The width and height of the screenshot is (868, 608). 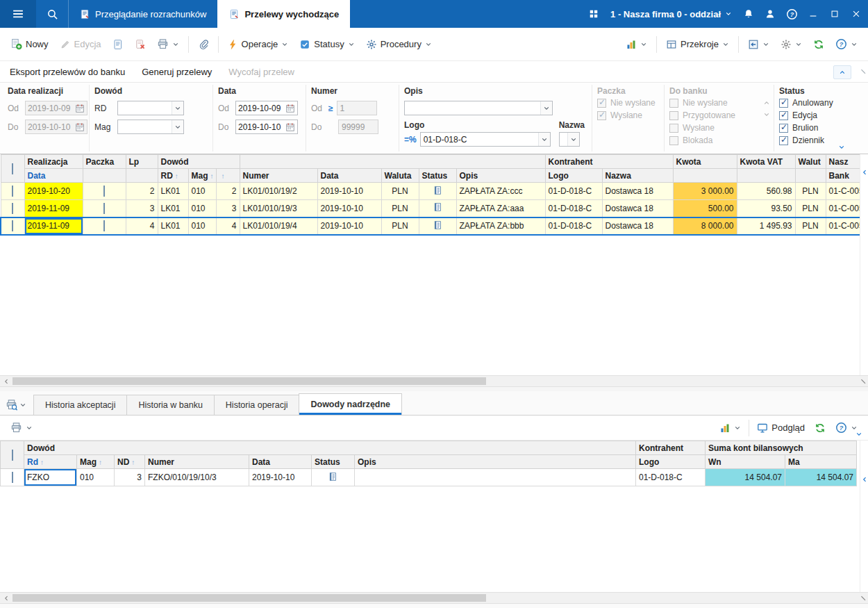 What do you see at coordinates (431, 227) in the screenshot?
I see `transfer-row: 2019-11-094LK010104LK01/010/19/42019-10-…` at bounding box center [431, 227].